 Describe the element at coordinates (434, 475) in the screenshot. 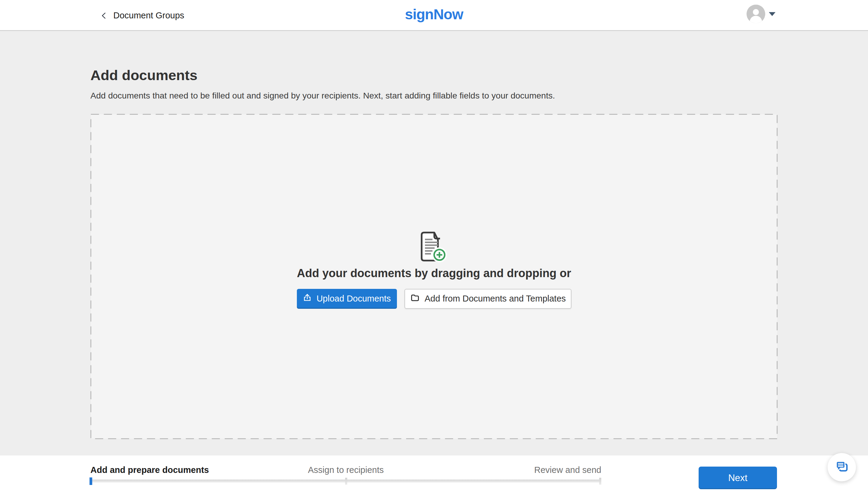

I see `footer-wizard-bar: Add and prepare documents Assign to reci…` at that location.